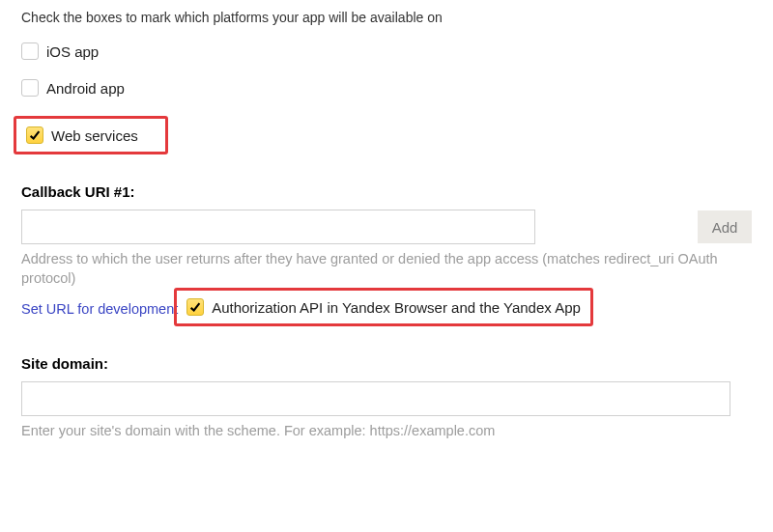  What do you see at coordinates (386, 88) in the screenshot?
I see `platform-android-row: Android app` at bounding box center [386, 88].